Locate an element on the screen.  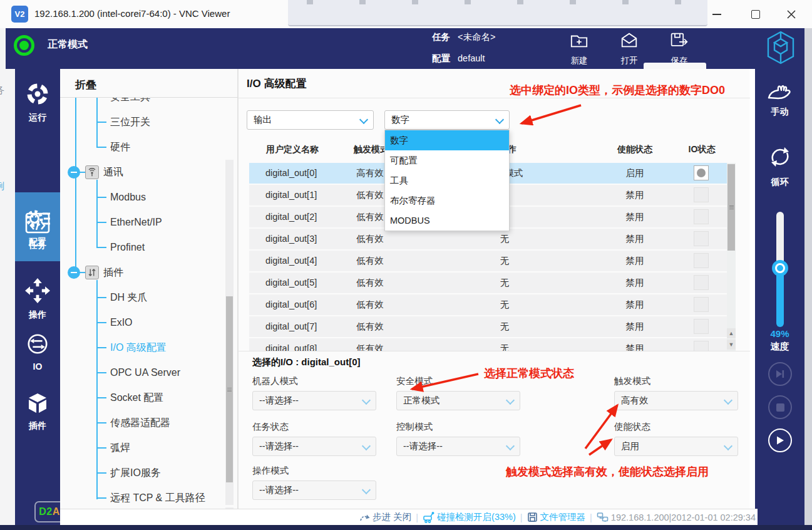
mode-label: 正常模式 is located at coordinates (68, 45).